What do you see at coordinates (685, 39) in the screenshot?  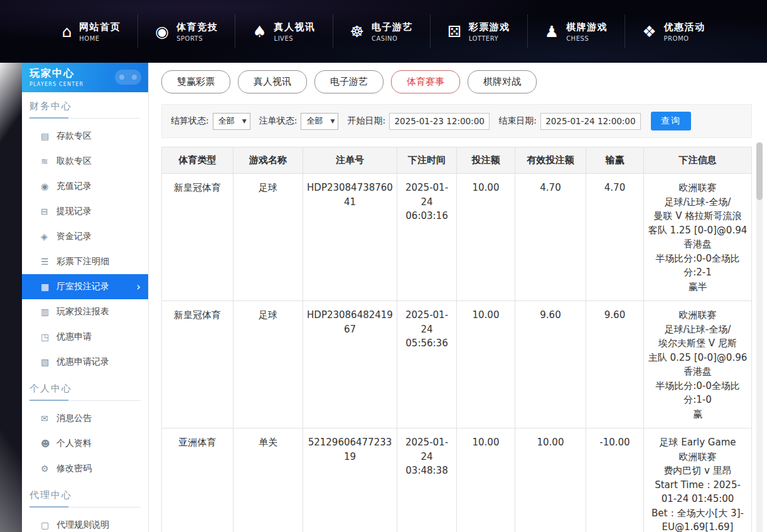 I see `nav-label-en: PROMO` at bounding box center [685, 39].